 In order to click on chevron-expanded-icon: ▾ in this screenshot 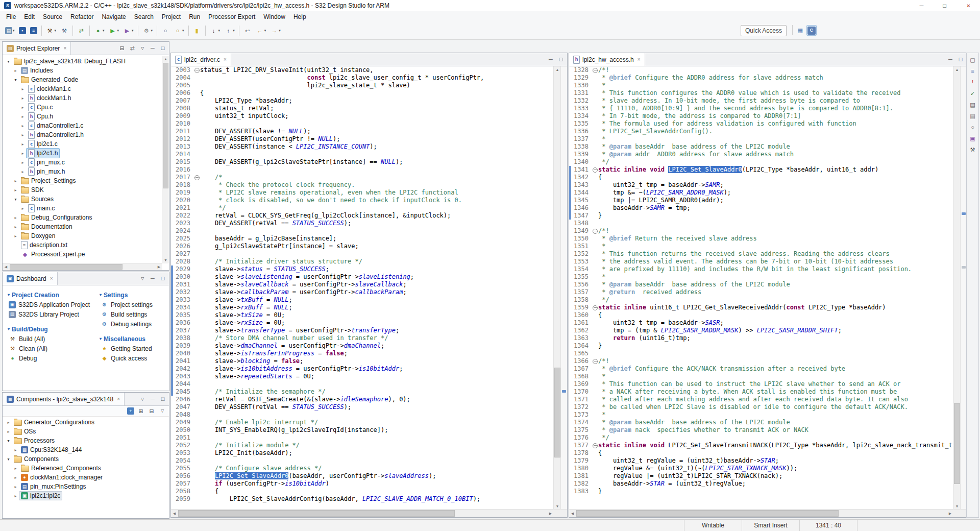, I will do `click(15, 80)`.